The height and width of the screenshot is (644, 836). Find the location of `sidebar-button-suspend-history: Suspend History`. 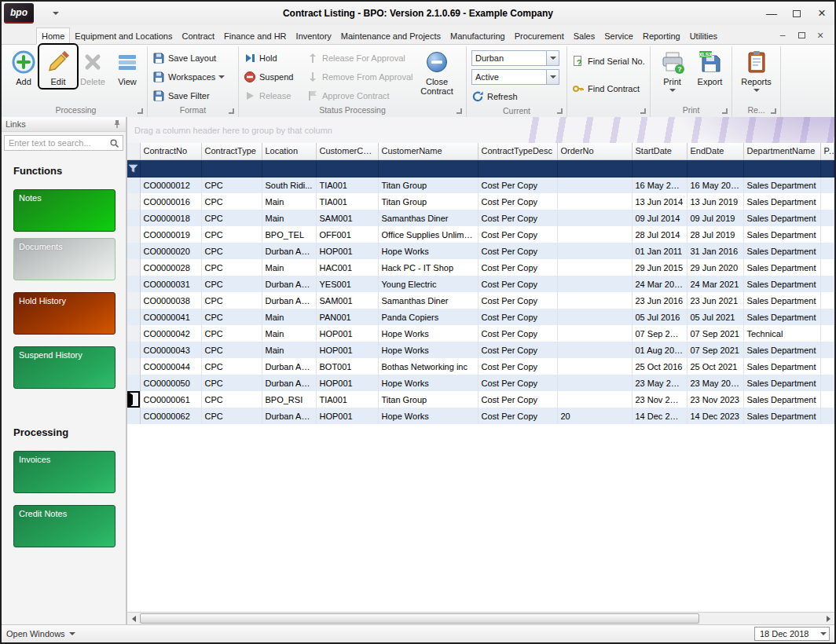

sidebar-button-suspend-history: Suspend History is located at coordinates (64, 368).